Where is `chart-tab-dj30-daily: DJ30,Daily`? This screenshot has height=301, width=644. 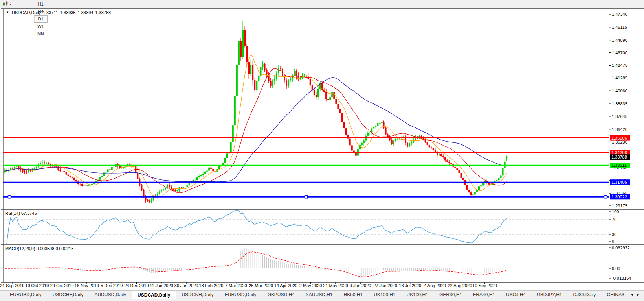
chart-tab-dj30-daily: DJ30,Daily is located at coordinates (585, 294).